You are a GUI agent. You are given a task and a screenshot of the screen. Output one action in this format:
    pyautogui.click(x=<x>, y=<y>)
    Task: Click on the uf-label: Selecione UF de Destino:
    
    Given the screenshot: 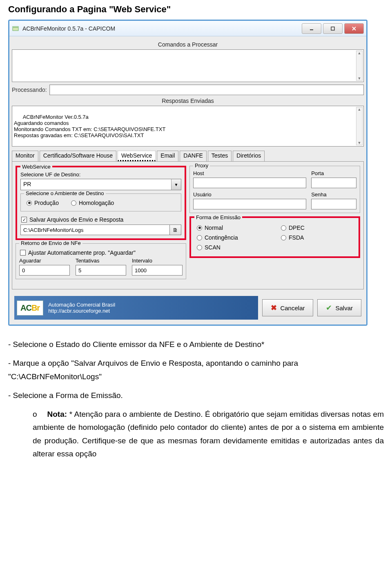 What is the action you would take?
    pyautogui.click(x=101, y=175)
    